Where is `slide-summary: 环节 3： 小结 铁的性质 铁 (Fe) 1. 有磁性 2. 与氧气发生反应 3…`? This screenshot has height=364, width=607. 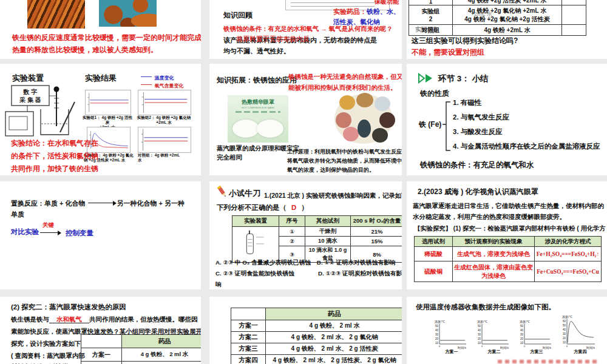
slide-summary: 环节 3： 小结 铁的性质 铁 (Fe) 1. 有磁性 2. 与氧气发生反应 3… is located at coordinates (507, 120).